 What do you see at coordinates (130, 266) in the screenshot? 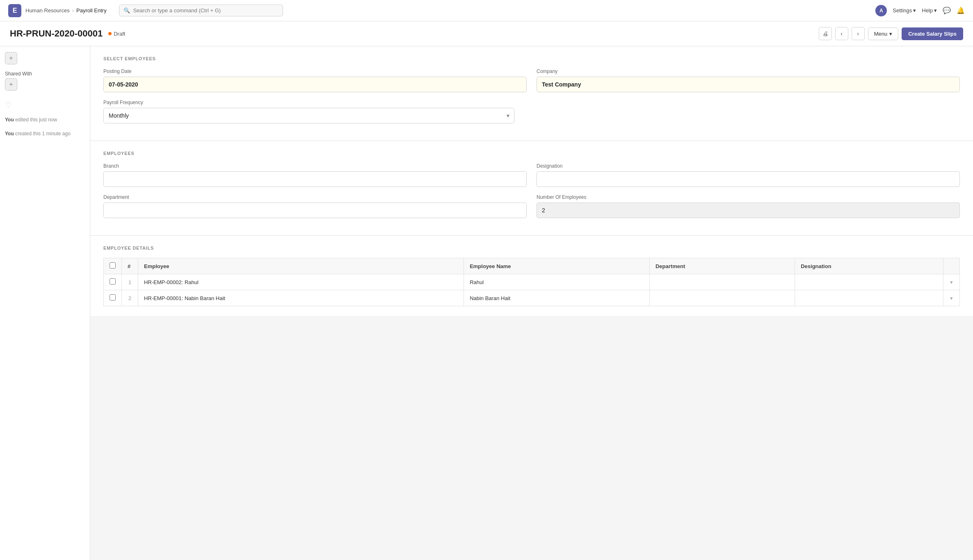
I see `col-num-header: #` at bounding box center [130, 266].